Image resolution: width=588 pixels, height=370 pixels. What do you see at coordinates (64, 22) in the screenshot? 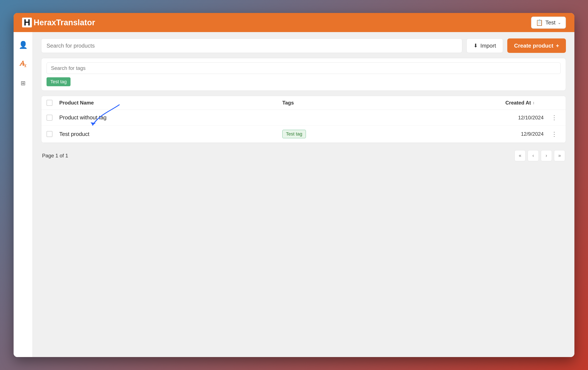
I see `logo-text: HeraxTranslator` at bounding box center [64, 22].